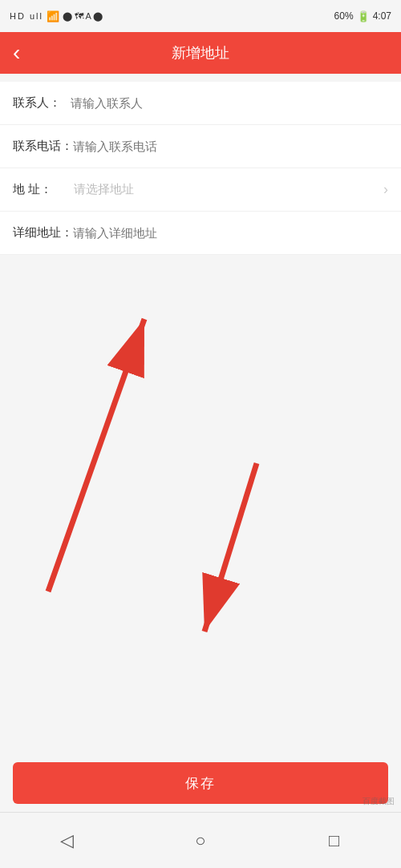 This screenshot has height=868, width=401. Describe the element at coordinates (200, 53) in the screenshot. I see `navbar-title: 新增地址` at that location.